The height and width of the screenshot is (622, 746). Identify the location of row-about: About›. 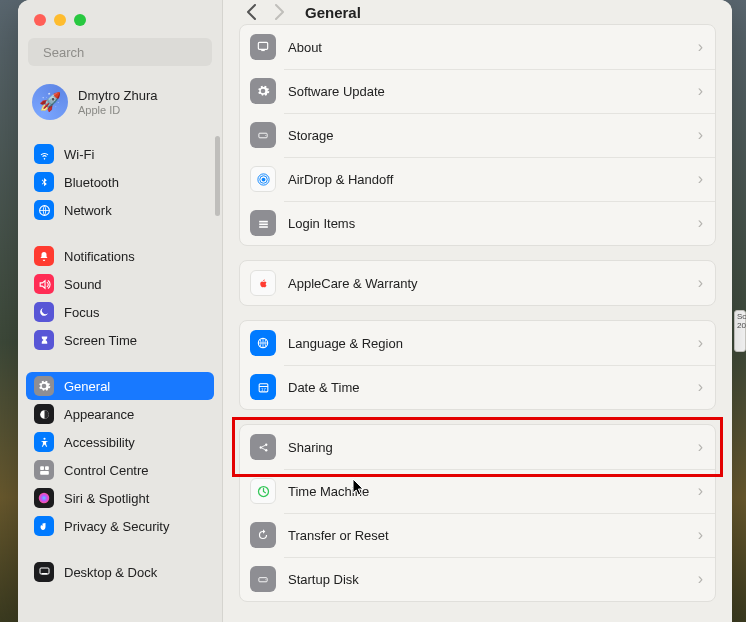
(478, 47).